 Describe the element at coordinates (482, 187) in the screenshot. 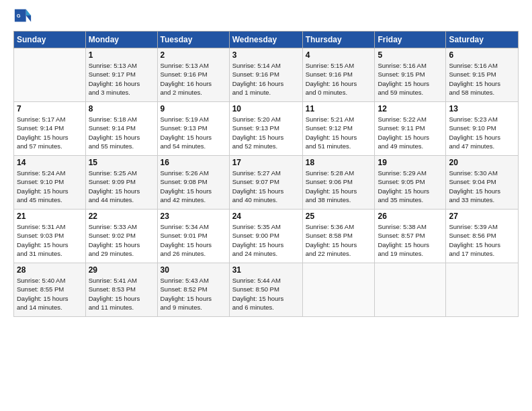

I see `day-info: Sunrise: 5:30 AM Sunset: 9:04 PM Dayligh…` at that location.